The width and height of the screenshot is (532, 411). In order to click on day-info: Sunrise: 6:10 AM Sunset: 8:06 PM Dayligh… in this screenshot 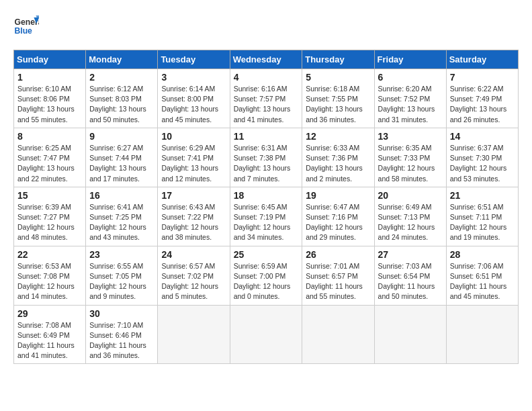, I will do `click(50, 105)`.